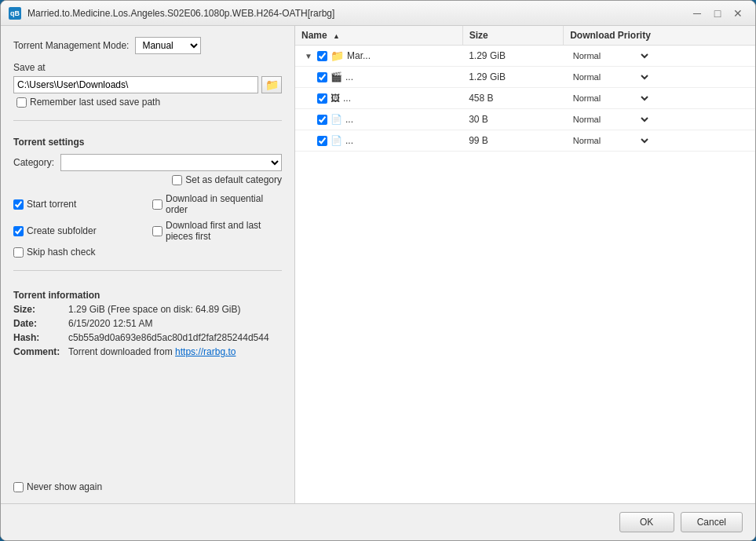 The width and height of the screenshot is (756, 541). What do you see at coordinates (157, 204) in the screenshot?
I see `sequential-download-checkbox` at bounding box center [157, 204].